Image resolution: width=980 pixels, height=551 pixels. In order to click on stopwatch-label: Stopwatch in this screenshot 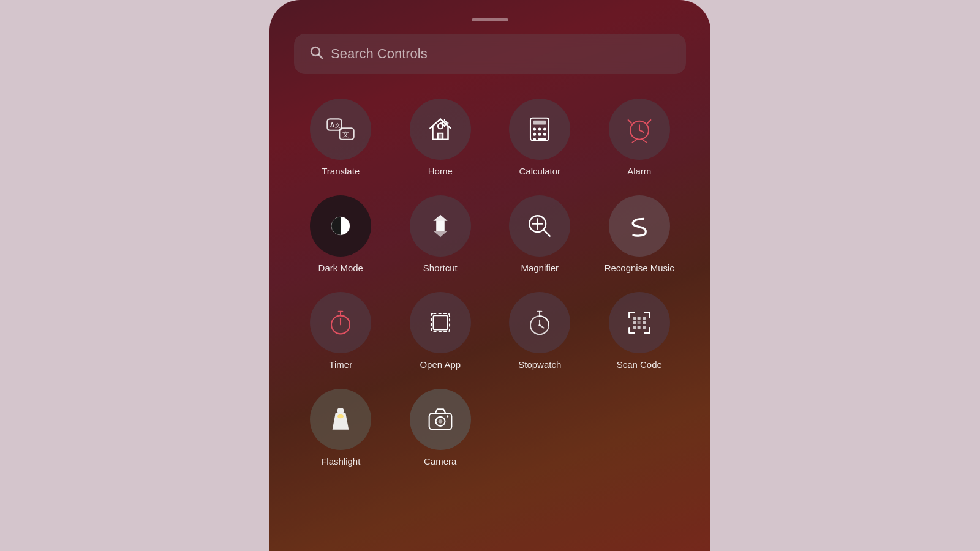, I will do `click(540, 365)`.